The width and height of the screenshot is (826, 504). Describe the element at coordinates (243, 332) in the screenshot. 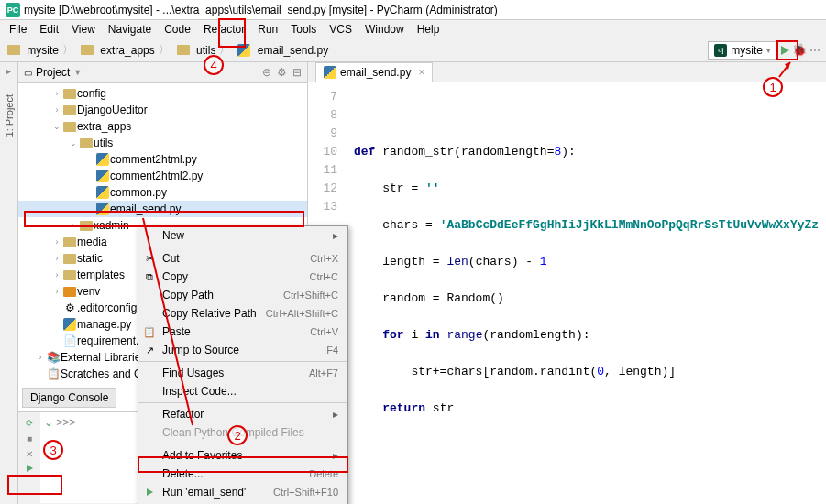

I see `ctx-paste: 📋PasteCtrl+V` at that location.